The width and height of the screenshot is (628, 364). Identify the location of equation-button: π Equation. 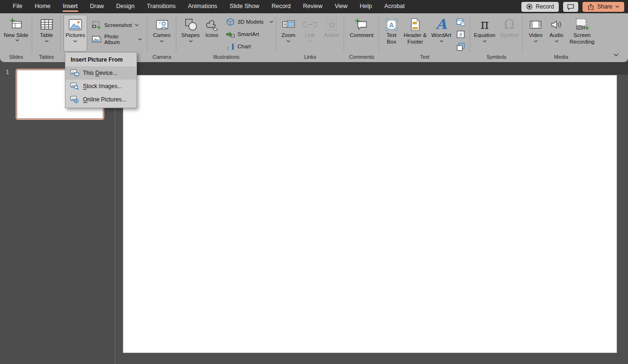
(485, 33).